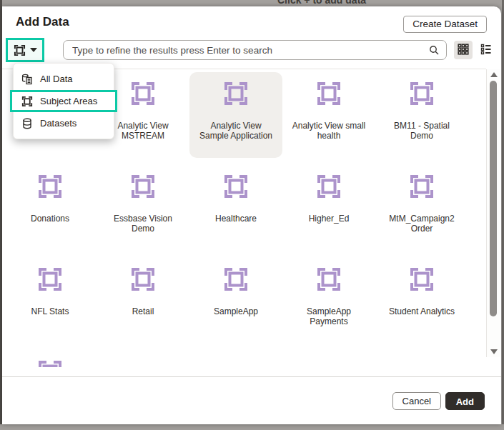 Image resolution: width=504 pixels, height=430 pixels. I want to click on tile-label: Retail, so click(143, 311).